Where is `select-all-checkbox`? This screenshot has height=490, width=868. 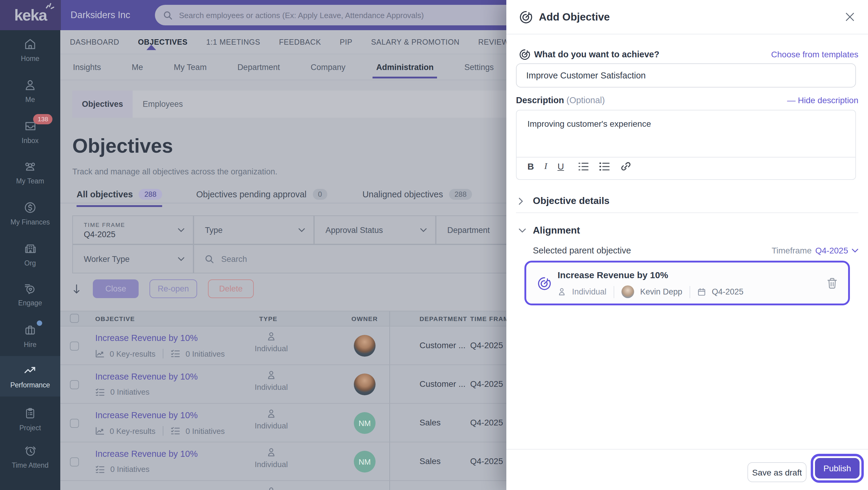 select-all-checkbox is located at coordinates (74, 318).